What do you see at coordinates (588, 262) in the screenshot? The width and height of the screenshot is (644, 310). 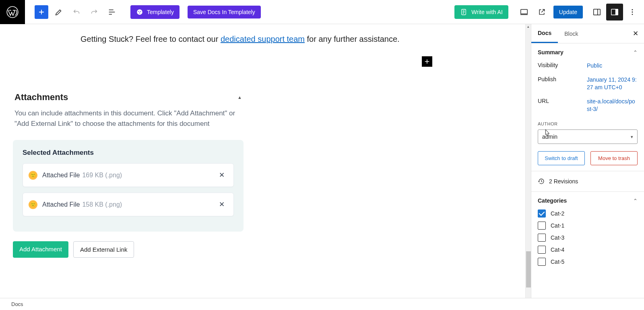 I see `category-item: Cat-5` at bounding box center [588, 262].